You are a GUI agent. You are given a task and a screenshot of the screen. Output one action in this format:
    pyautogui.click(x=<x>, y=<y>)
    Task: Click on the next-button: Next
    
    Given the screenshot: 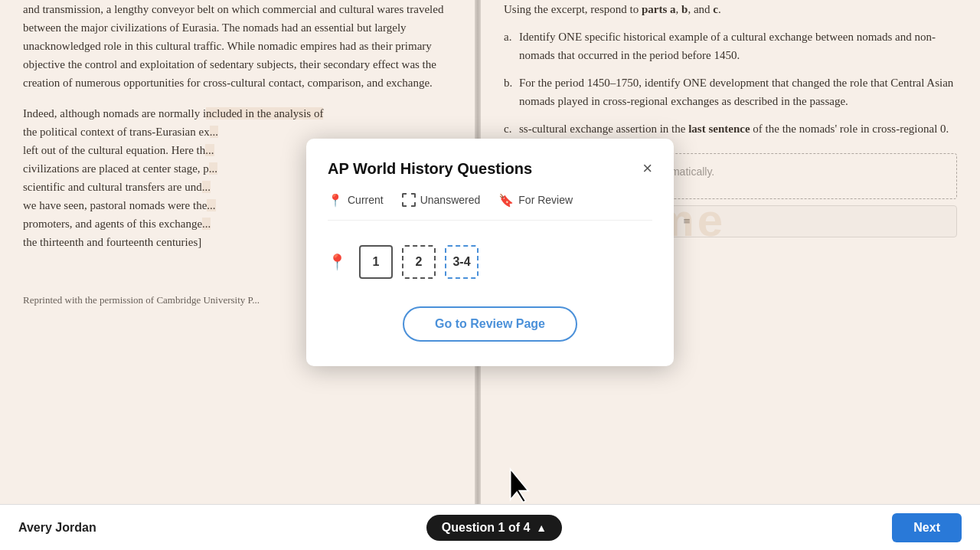 What is the action you would take?
    pyautogui.click(x=926, y=528)
    